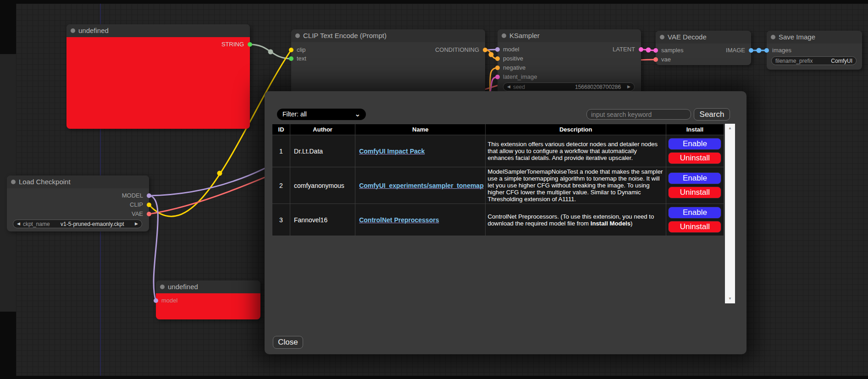  Describe the element at coordinates (323, 130) in the screenshot. I see `column-header-author: Author` at that location.